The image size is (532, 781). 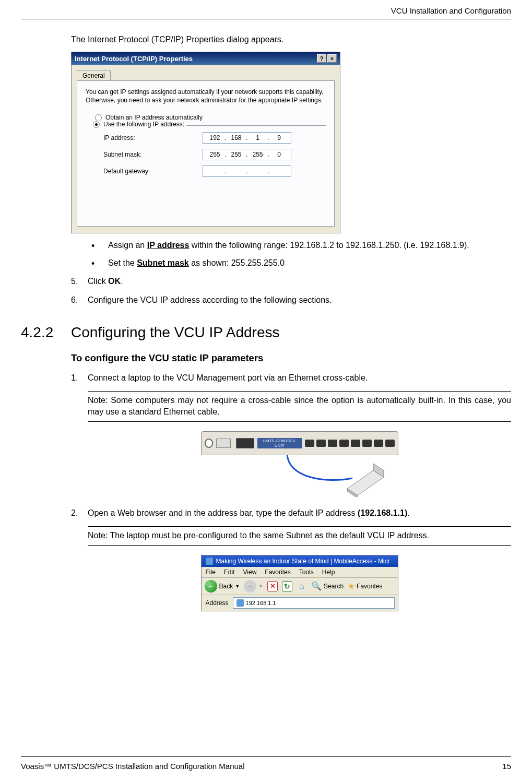 What do you see at coordinates (94, 75) in the screenshot?
I see `tab-general: General` at bounding box center [94, 75].